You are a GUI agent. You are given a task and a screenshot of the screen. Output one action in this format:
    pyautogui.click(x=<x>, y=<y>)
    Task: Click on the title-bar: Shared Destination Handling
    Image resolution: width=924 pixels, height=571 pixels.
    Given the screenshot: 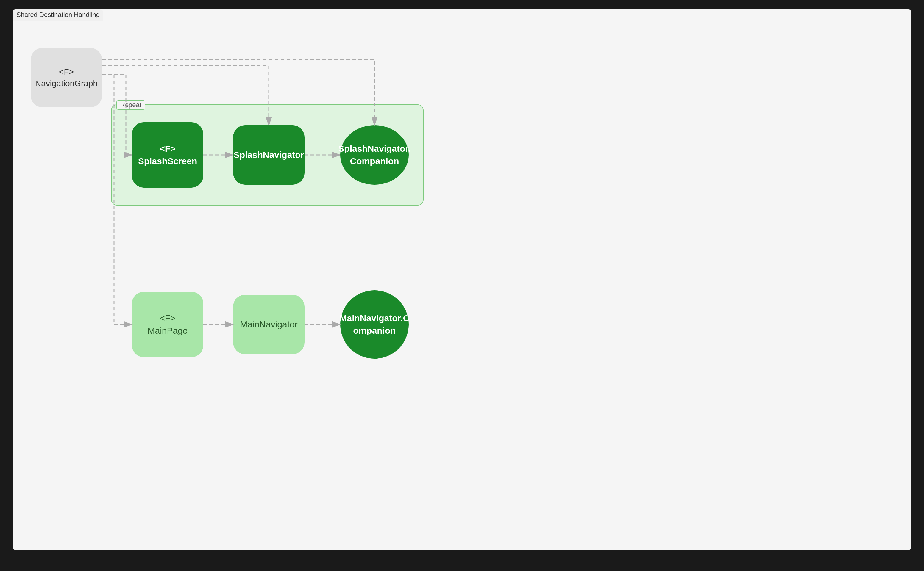 What is the action you would take?
    pyautogui.click(x=58, y=15)
    